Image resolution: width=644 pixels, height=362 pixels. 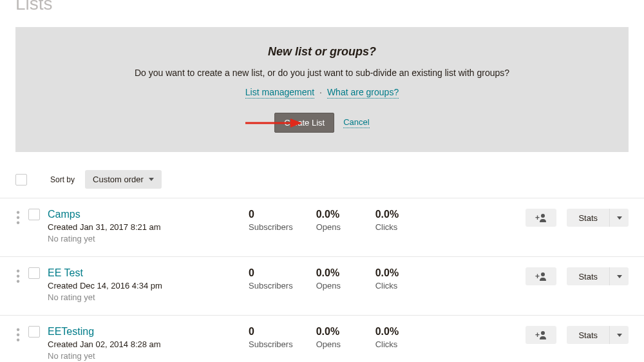 What do you see at coordinates (71, 332) in the screenshot?
I see `list-name-link: EETesting` at bounding box center [71, 332].